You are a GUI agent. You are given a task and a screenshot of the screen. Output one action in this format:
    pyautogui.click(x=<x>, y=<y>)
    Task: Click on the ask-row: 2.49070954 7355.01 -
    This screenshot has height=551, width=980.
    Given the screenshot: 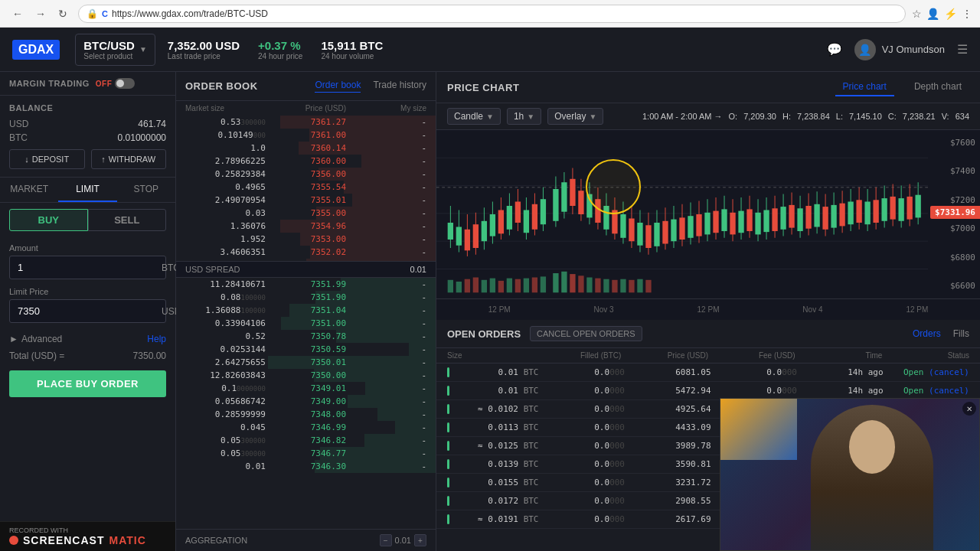 What is the action you would take?
    pyautogui.click(x=306, y=201)
    